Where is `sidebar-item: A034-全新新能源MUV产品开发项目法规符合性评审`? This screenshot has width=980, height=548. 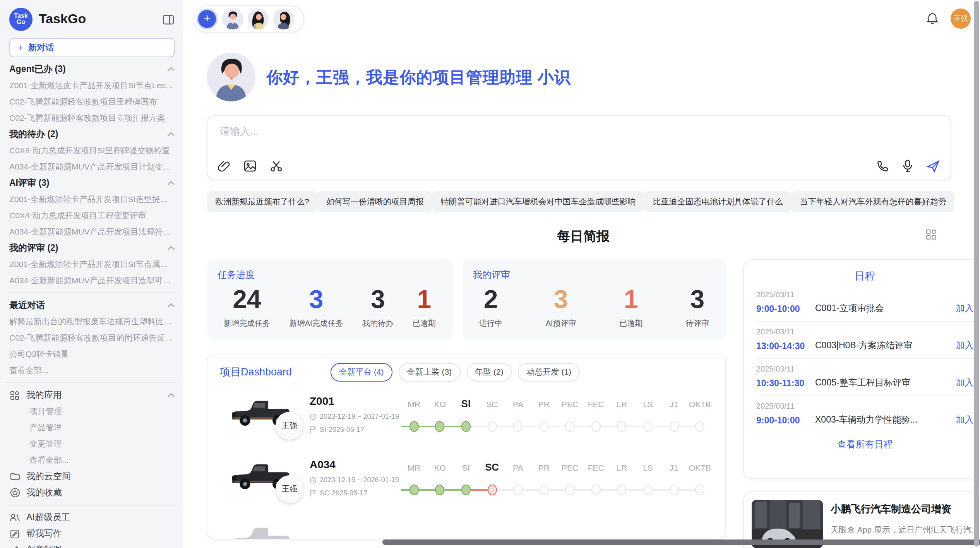
sidebar-item: A034-全新新能源MUV产品开发项目法规符合性评审 is located at coordinates (92, 232).